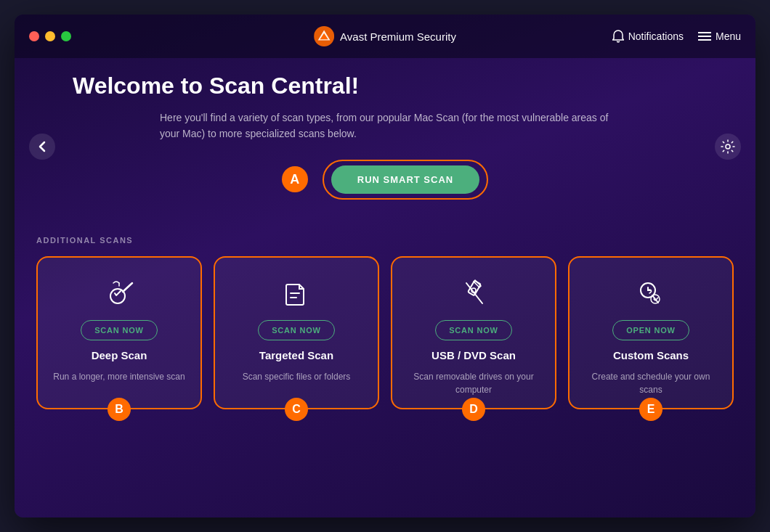 The height and width of the screenshot is (532, 770). I want to click on smart-scan-wrapper: RUN SMART SCAN, so click(405, 180).